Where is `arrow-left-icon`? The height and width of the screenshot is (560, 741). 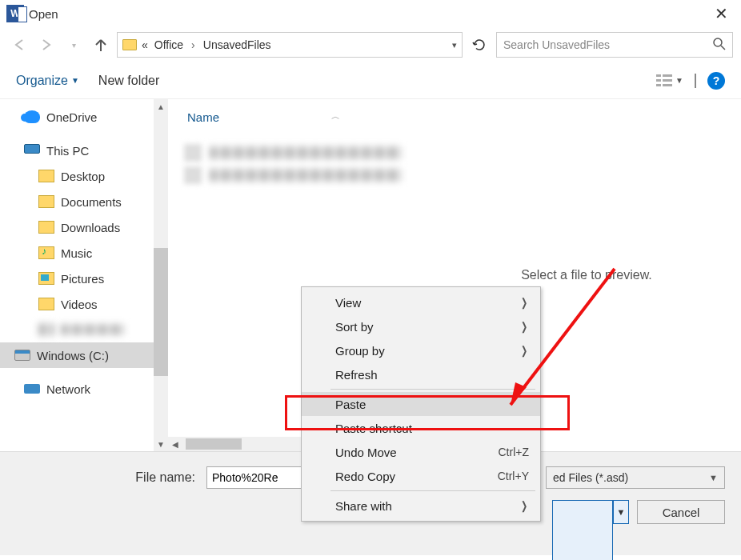
arrow-left-icon is located at coordinates (19, 45).